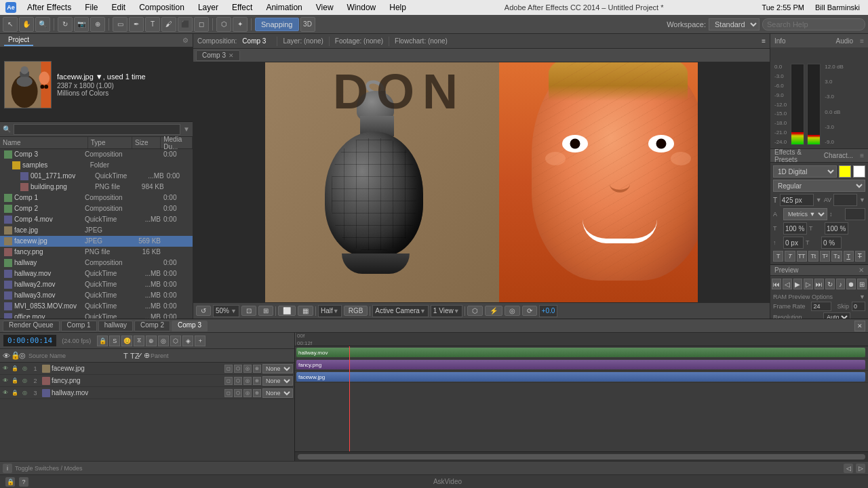 The height and width of the screenshot is (488, 868). What do you see at coordinates (31, 326) in the screenshot?
I see `tl-tab-render-queue: Render Queue` at bounding box center [31, 326].